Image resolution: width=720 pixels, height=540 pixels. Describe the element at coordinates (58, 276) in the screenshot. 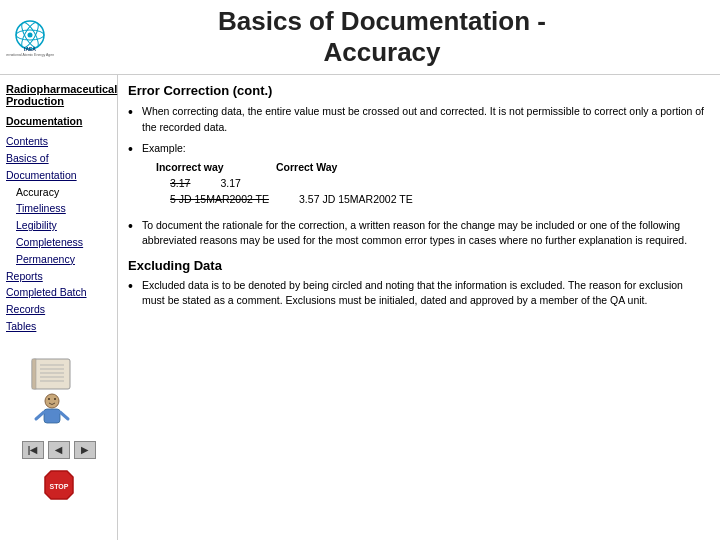

I see `sidebar-item-reports: Reports` at that location.